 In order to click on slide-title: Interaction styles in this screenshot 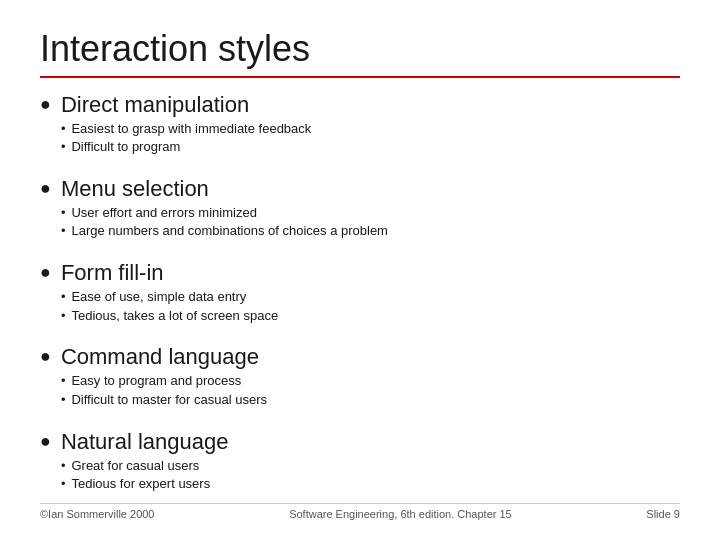, I will do `click(360, 49)`.